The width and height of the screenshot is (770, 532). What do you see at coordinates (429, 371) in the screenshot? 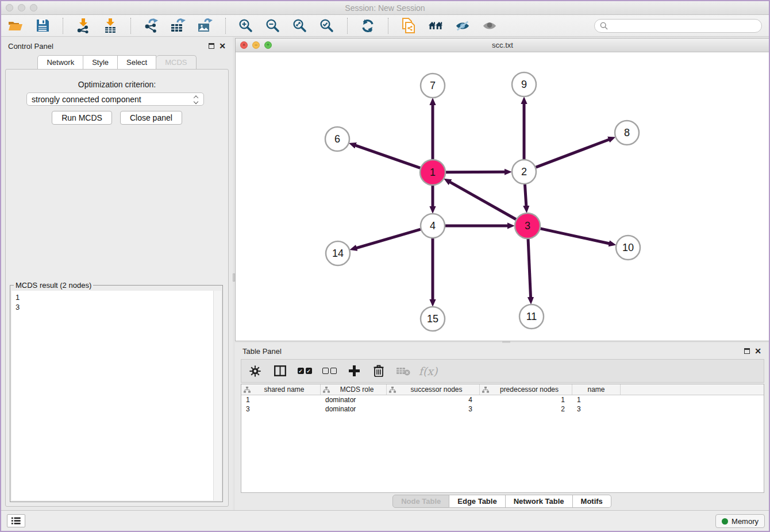
I see `fx-label: f(x)` at bounding box center [429, 371].